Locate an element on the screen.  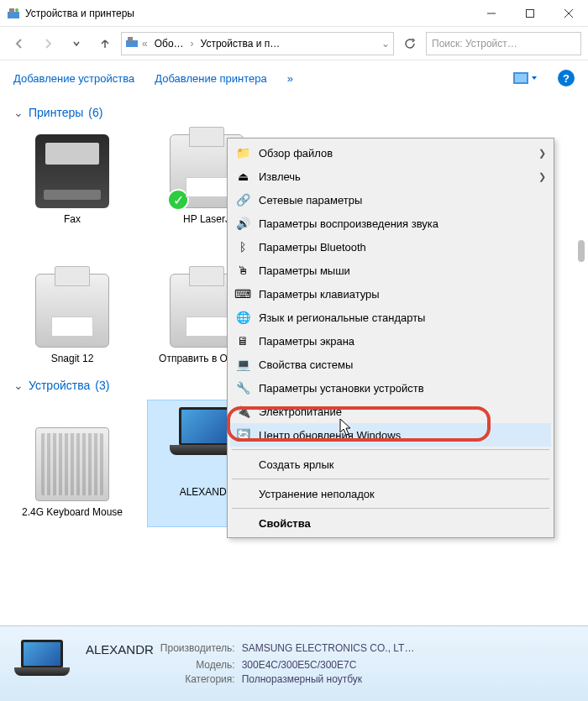
menu-item-label: Параметры установки устройств is located at coordinates (402, 388).